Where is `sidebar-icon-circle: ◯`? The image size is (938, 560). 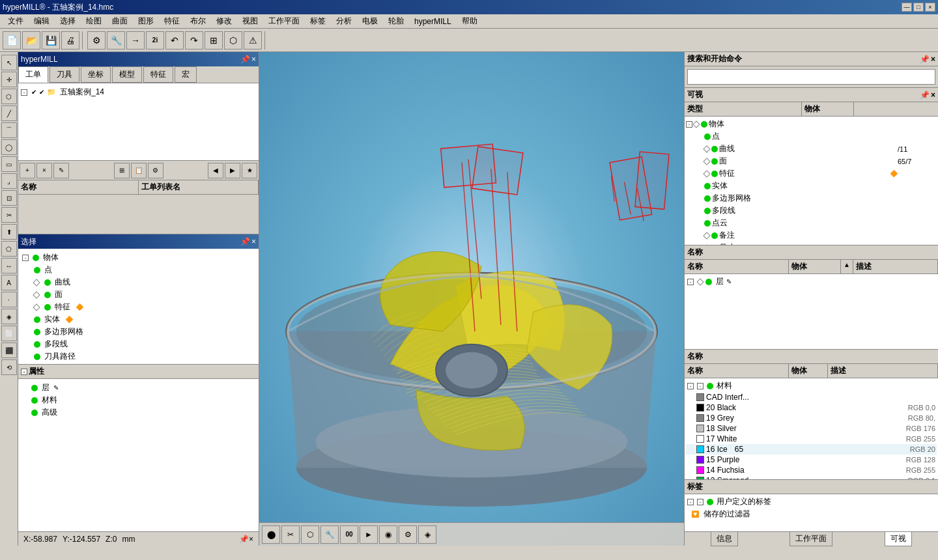 sidebar-icon-circle: ◯ is located at coordinates (9, 147).